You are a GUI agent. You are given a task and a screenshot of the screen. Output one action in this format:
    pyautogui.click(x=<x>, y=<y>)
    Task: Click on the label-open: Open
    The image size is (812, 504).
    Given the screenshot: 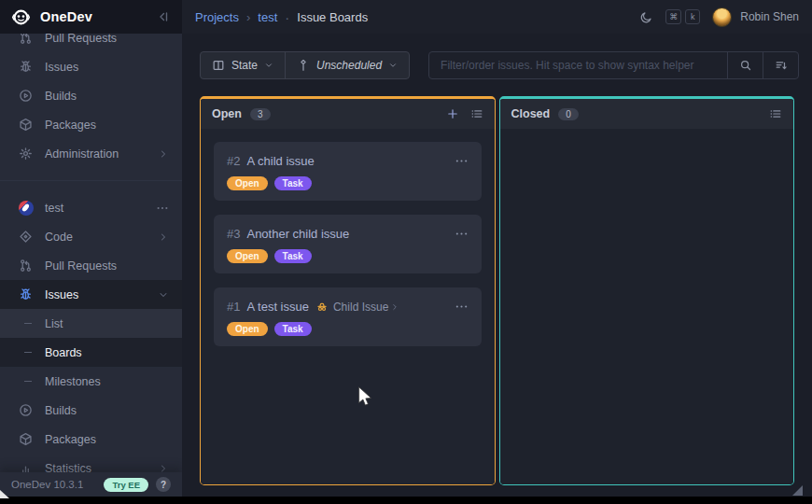 What is the action you would take?
    pyautogui.click(x=247, y=183)
    